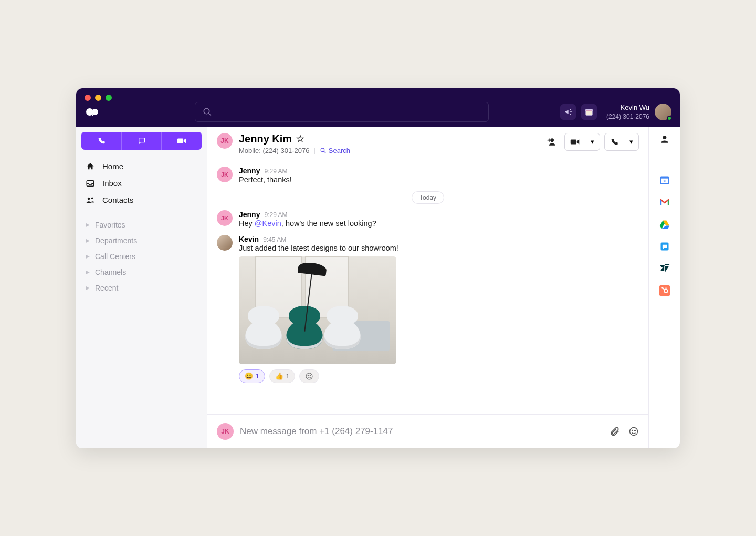 Image resolution: width=756 pixels, height=536 pixels. I want to click on app-logo, so click(93, 112).